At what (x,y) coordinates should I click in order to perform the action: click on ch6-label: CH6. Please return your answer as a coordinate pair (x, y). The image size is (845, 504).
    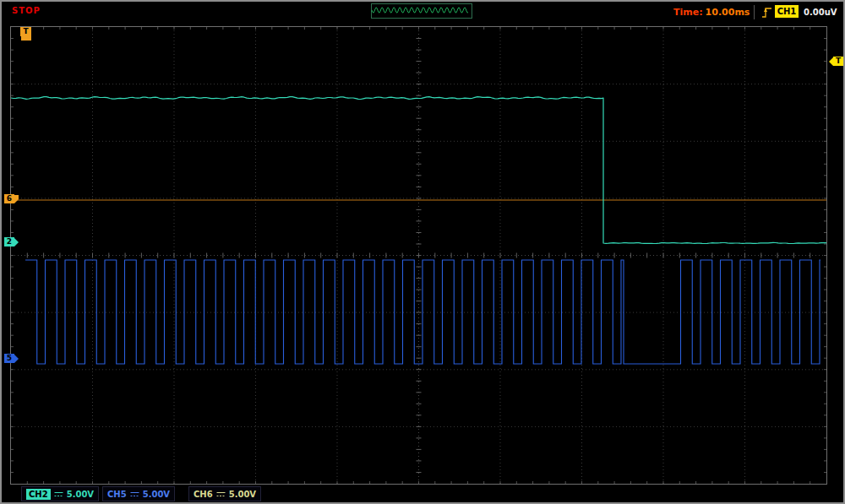
    Looking at the image, I should click on (203, 495).